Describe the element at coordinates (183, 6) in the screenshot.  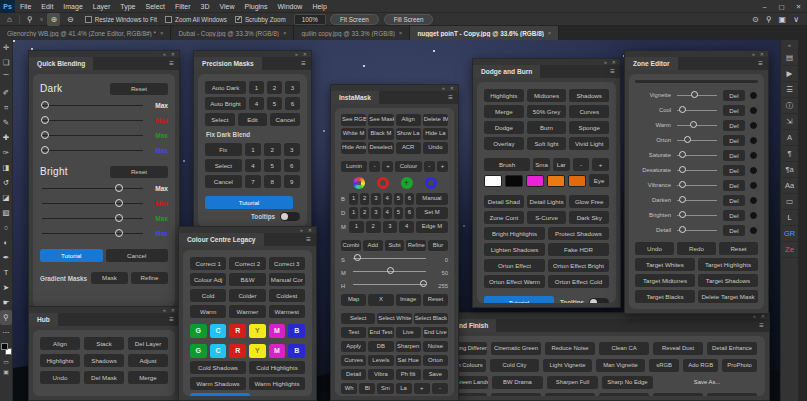
I see `menu-item: Filter` at that location.